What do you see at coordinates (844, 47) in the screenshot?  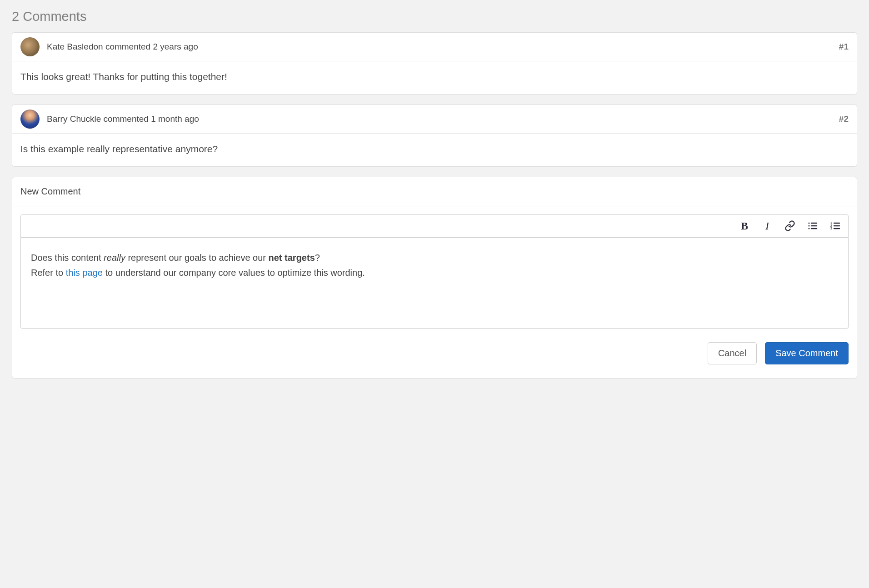 I see `comment-number: #1` at bounding box center [844, 47].